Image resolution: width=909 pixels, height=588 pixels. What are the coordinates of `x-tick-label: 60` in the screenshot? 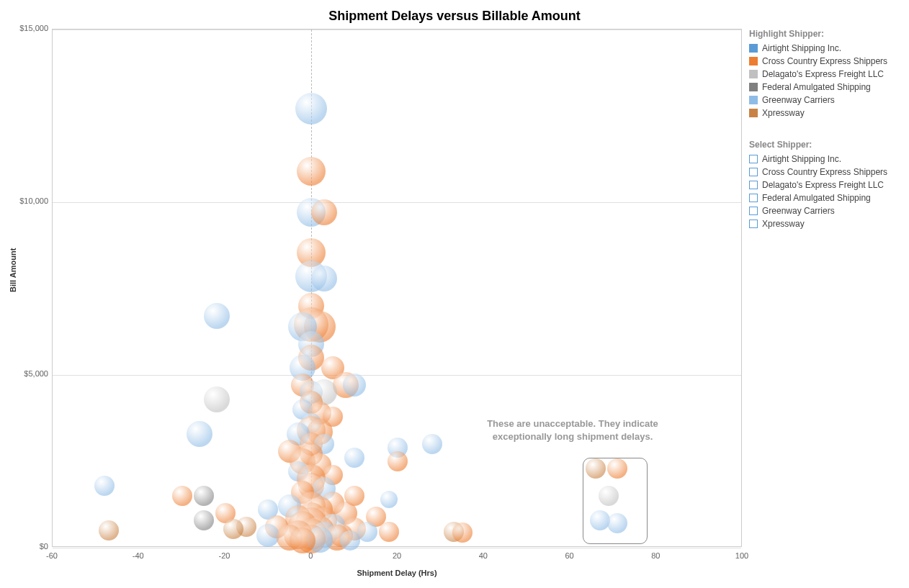 It's located at (570, 556).